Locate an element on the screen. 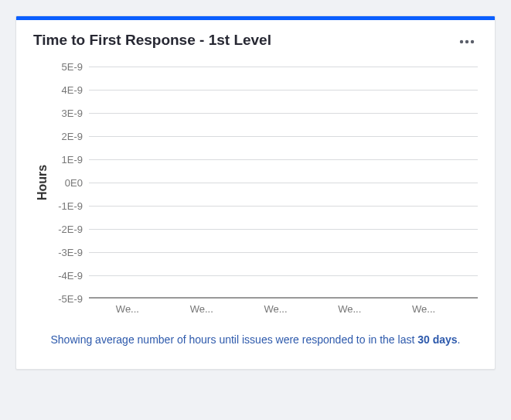  card-title: Time to First Response - 1st Level is located at coordinates (152, 40).